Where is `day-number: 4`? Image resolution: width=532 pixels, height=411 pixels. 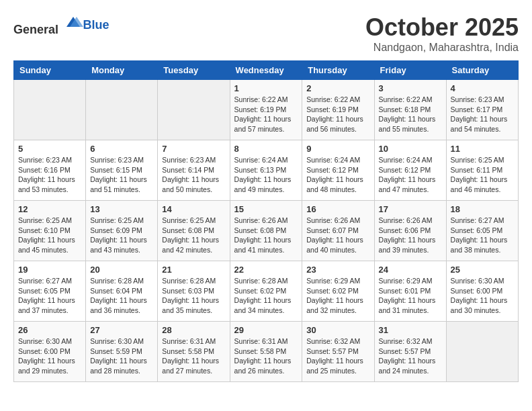 day-number: 4 is located at coordinates (482, 89).